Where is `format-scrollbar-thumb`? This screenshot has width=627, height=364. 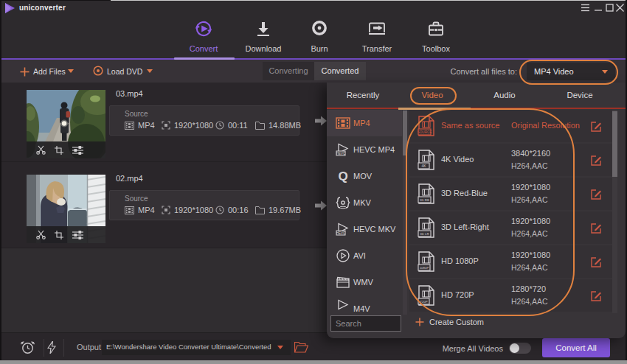 format-scrollbar-thumb is located at coordinates (405, 133).